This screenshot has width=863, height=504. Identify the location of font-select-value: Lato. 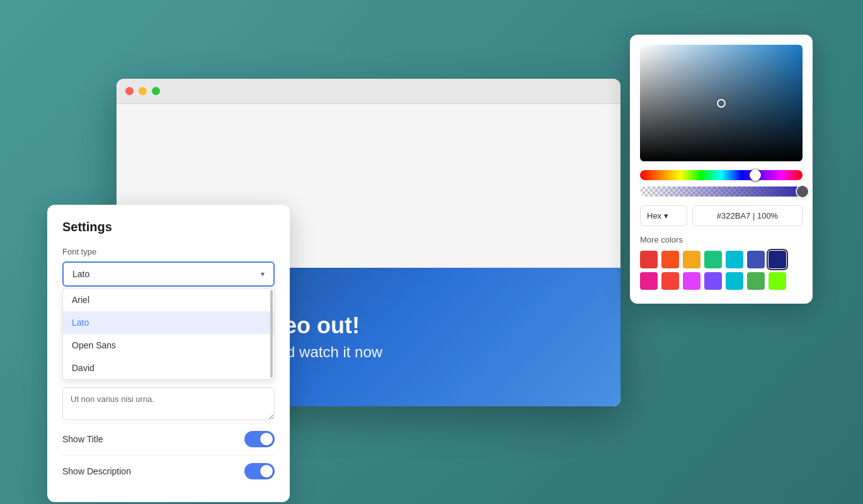
(81, 274).